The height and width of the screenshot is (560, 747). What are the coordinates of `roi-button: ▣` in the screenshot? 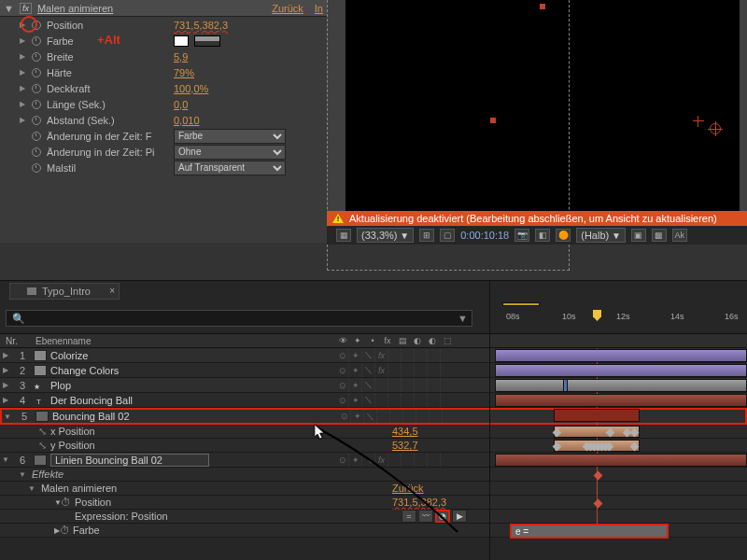 It's located at (639, 235).